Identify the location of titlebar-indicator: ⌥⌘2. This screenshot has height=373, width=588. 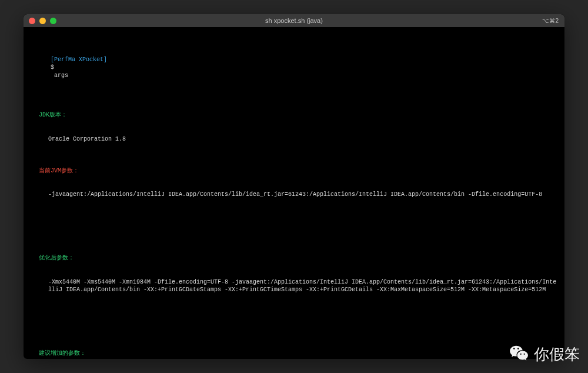
(550, 21).